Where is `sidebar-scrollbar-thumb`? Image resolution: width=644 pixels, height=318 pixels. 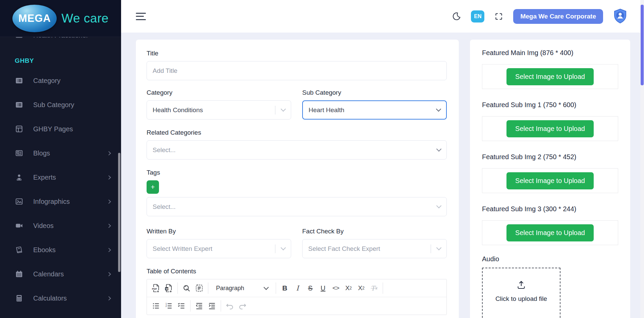 sidebar-scrollbar-thumb is located at coordinates (119, 212).